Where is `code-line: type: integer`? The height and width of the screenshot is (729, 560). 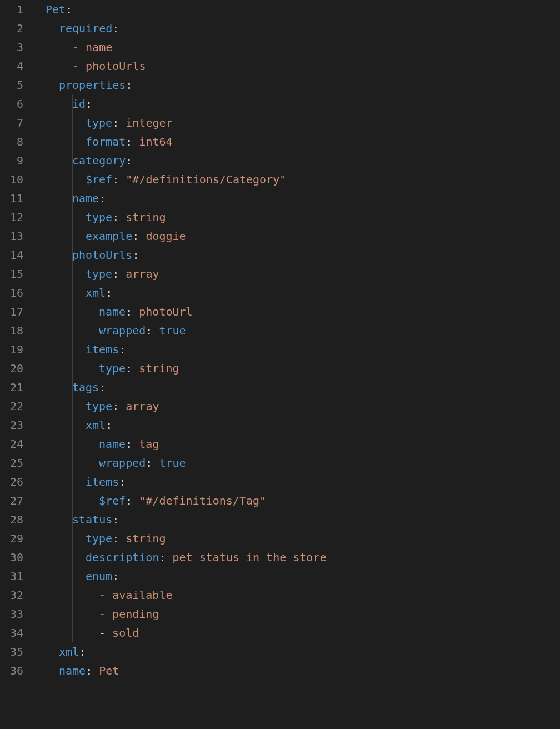 code-line: type: integer is located at coordinates (296, 123).